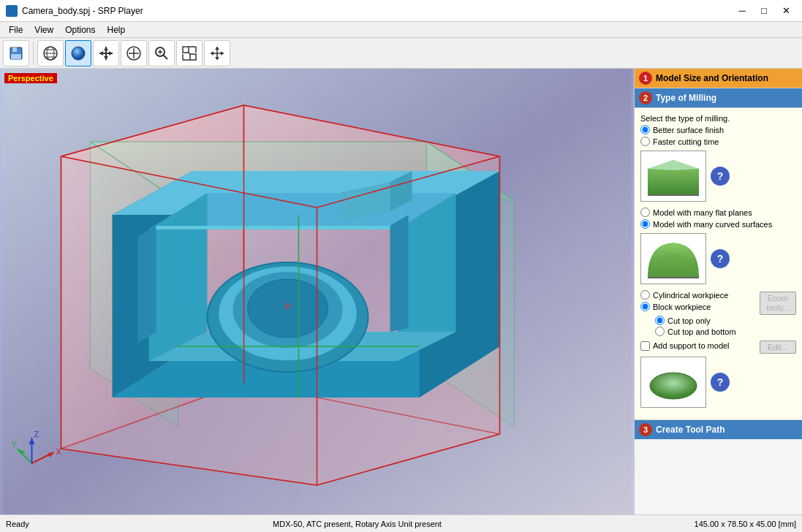  Describe the element at coordinates (645, 224) in the screenshot. I see `radio-curved-surfaces-input` at that location.